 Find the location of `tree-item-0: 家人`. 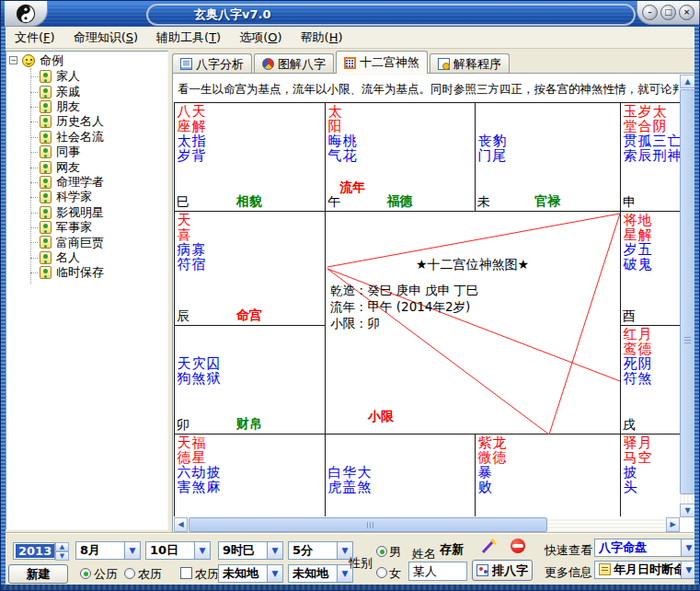

tree-item-0: 家人 is located at coordinates (86, 76).